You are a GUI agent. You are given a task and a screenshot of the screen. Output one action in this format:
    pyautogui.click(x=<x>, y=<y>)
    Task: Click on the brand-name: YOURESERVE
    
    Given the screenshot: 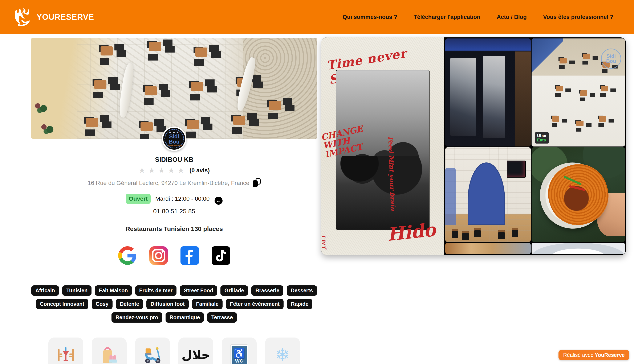 What is the action you would take?
    pyautogui.click(x=65, y=17)
    